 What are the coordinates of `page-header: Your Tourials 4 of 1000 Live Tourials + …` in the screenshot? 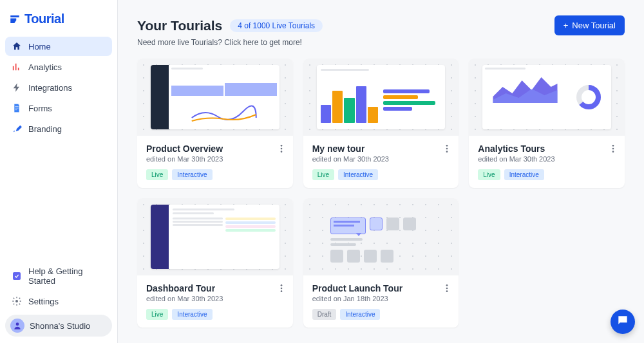 It's located at (381, 26).